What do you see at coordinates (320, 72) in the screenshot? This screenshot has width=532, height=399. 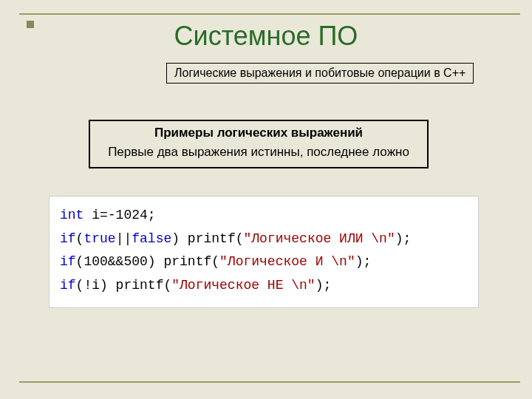 I see `subtitle-text: Логические выражения и побитовые операци…` at bounding box center [320, 72].